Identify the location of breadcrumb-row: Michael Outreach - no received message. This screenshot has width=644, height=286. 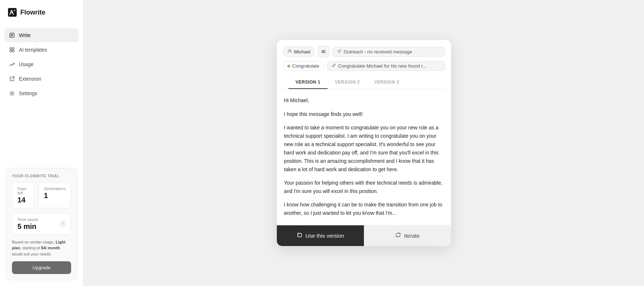
(364, 52).